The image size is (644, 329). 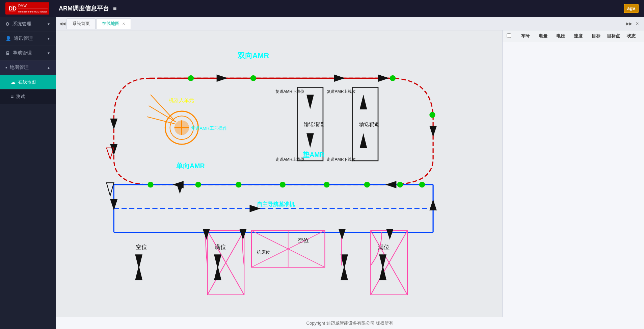 What do you see at coordinates (209, 128) in the screenshot?
I see `amr-exchange-label: 复道AMR工艺操作` at bounding box center [209, 128].